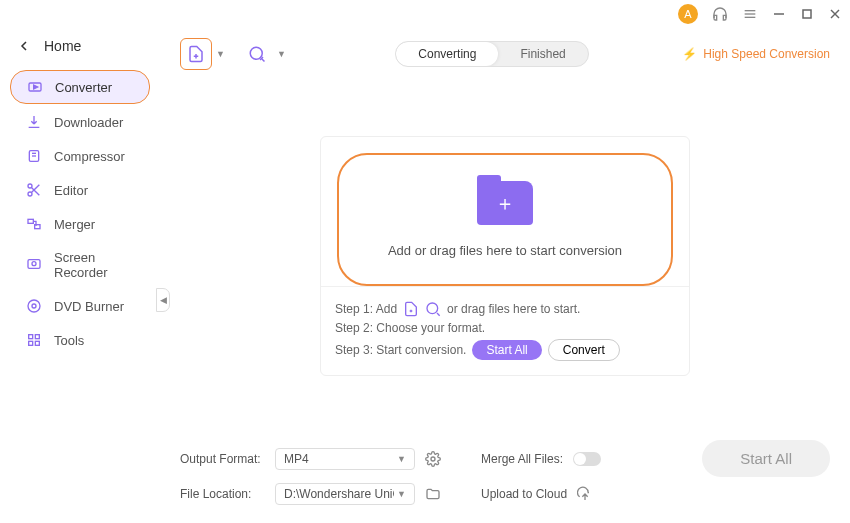 This screenshot has height=523, width=850. What do you see at coordinates (433, 309) in the screenshot?
I see `disc-plus-icon` at bounding box center [433, 309].